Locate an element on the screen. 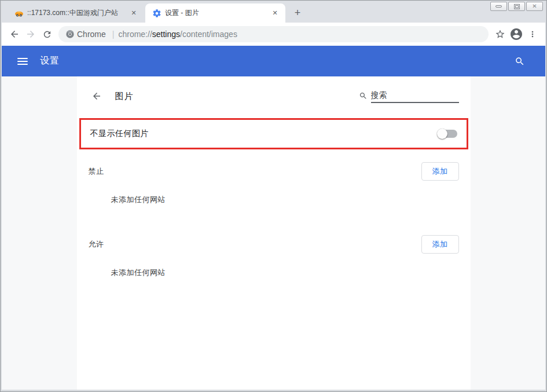 Image resolution: width=547 pixels, height=392 pixels. page-header: 图片 is located at coordinates (274, 94).